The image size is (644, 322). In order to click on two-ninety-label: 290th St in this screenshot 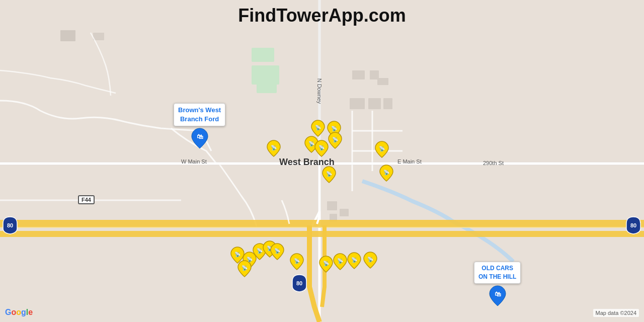, I will do `click(493, 163)`.